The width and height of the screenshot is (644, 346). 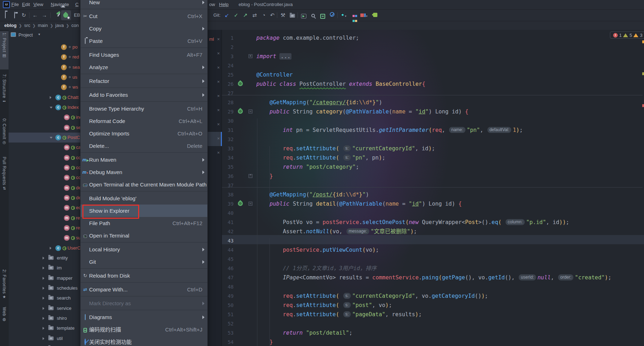 What do you see at coordinates (144, 95) in the screenshot?
I see `menu-item-add-to-favorites: Add to Favorites` at bounding box center [144, 95].